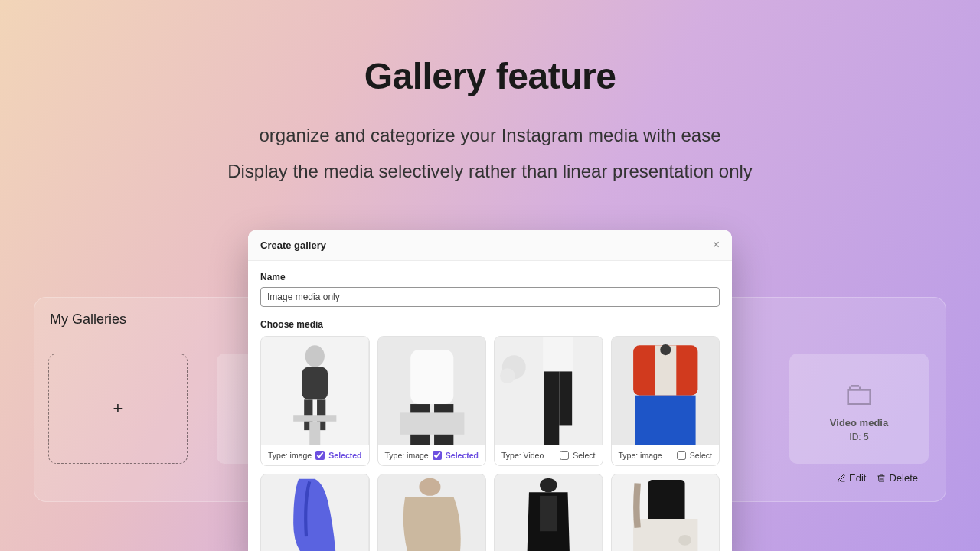  I want to click on plus-icon: +, so click(118, 409).